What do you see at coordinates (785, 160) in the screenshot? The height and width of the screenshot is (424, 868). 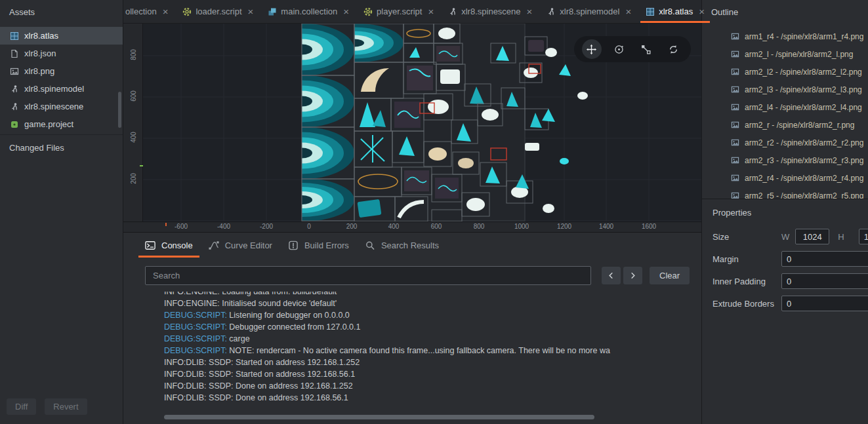 I see `outline-item: arm2_r3 - /spine/xlr8/arm2_r3.png` at bounding box center [785, 160].